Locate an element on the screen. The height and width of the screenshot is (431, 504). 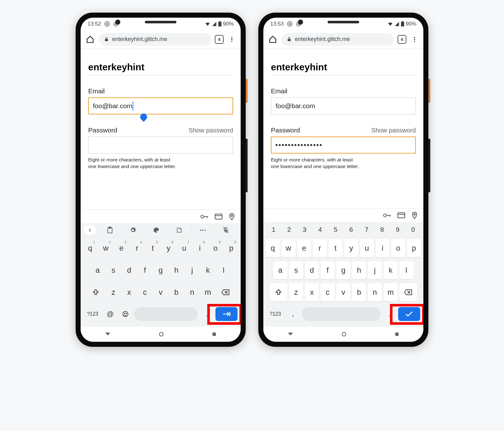
sticker-icon is located at coordinates (180, 230).